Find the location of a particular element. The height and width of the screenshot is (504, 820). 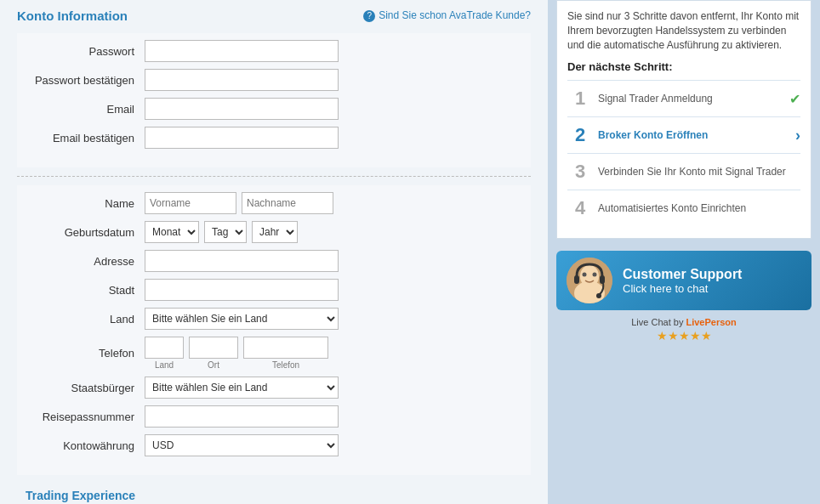

livechat-row: Live Chat by LivePerson ★★★★★ is located at coordinates (684, 330).